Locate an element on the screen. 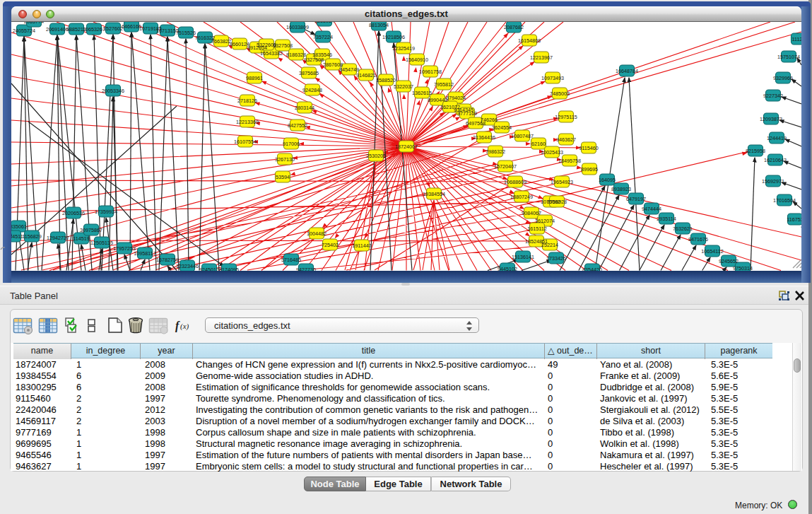  svg-text: 164095 is located at coordinates (607, 180).